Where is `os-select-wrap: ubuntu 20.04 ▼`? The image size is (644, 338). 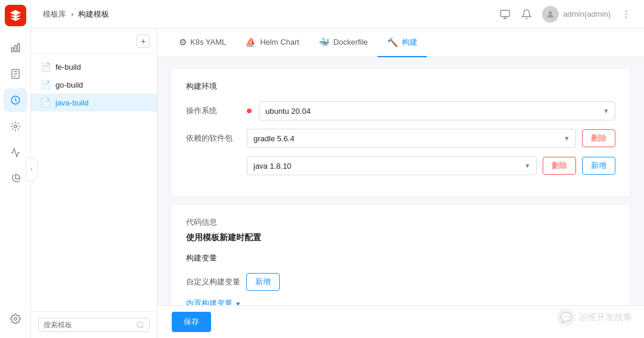
os-select-wrap: ubuntu 20.04 ▼ is located at coordinates (437, 111).